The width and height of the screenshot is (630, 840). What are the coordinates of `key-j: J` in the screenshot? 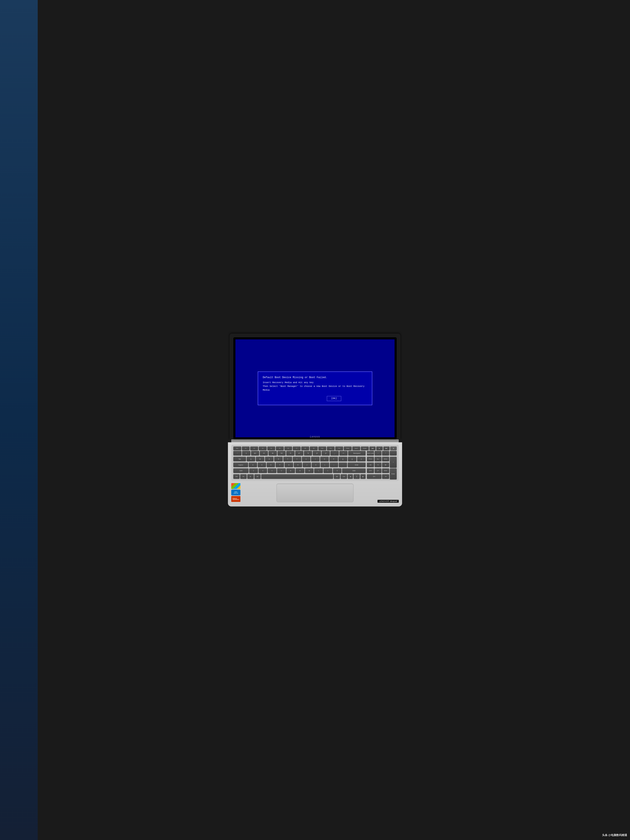 It's located at (307, 465).